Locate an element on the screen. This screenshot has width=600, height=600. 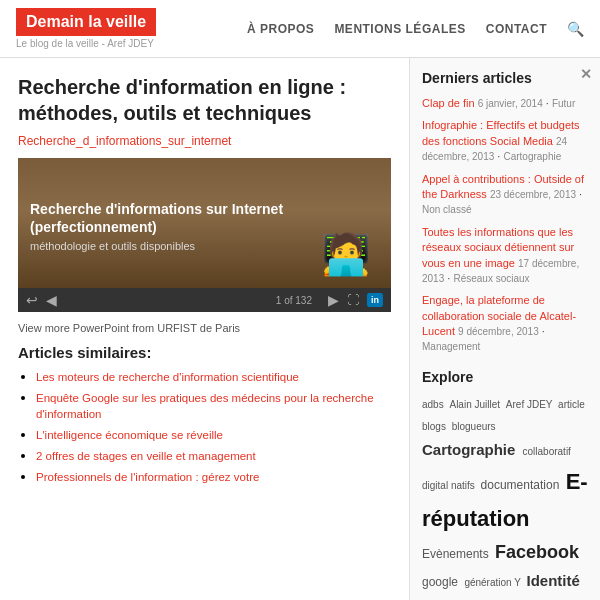
slide-prev-icon: ◀ is located at coordinates (52, 300).